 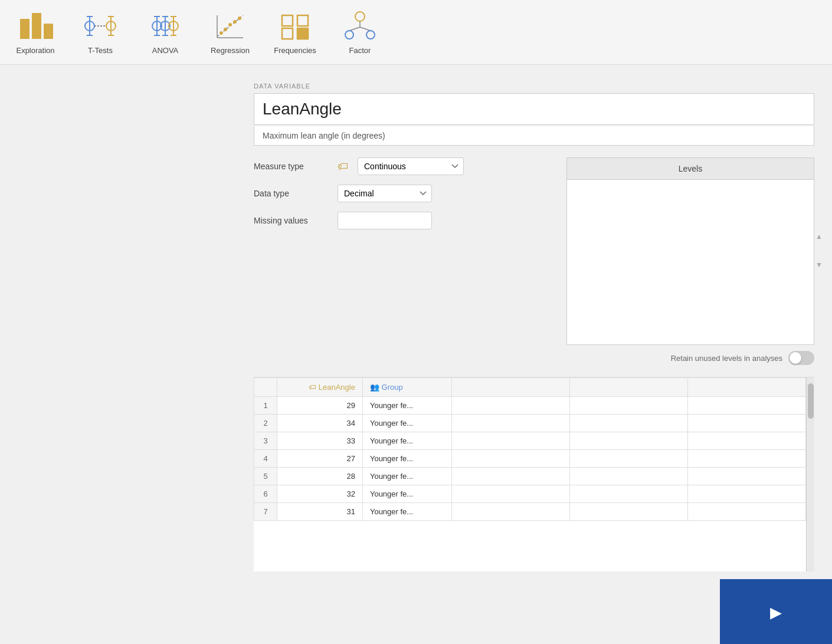 What do you see at coordinates (360, 32) in the screenshot?
I see `toolbar-item-factor: Factor` at bounding box center [360, 32].